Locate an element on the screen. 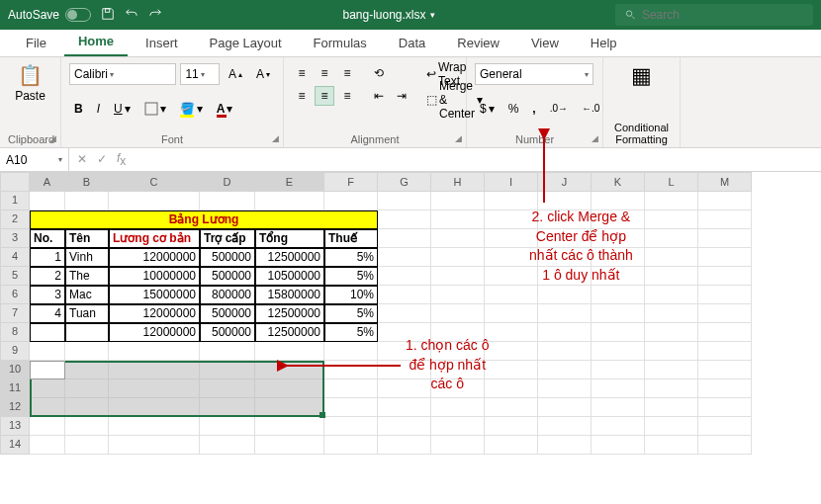  row-header-13: 13 is located at coordinates (15, 427).